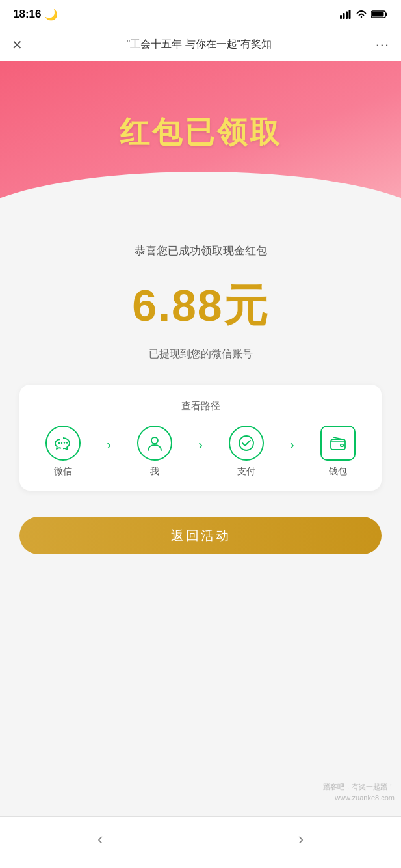  I want to click on battery-icon, so click(380, 14).